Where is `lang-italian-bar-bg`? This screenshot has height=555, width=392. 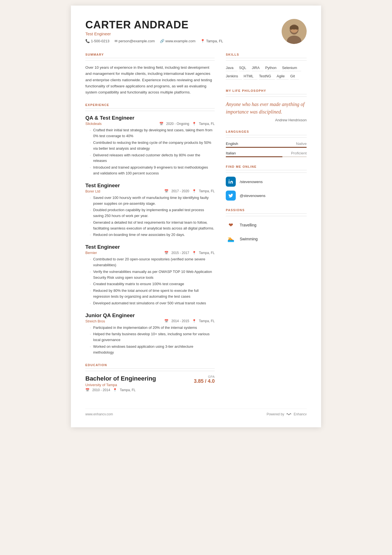
lang-italian-bar-bg is located at coordinates (266, 157).